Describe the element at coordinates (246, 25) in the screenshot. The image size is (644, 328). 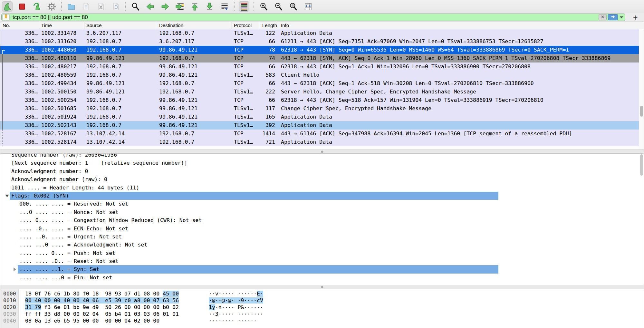
I see `column-header-protocol: Protocol` at that location.